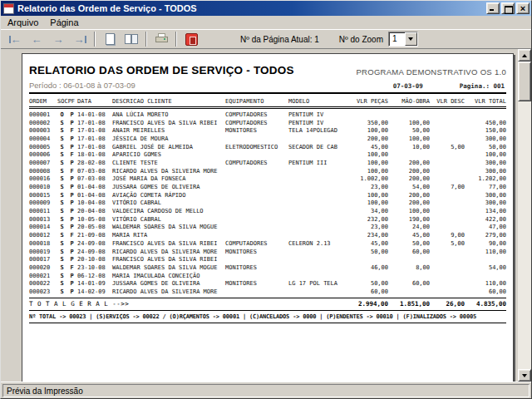 The image size is (532, 399). I want to click on two-page-view-button, so click(131, 39).